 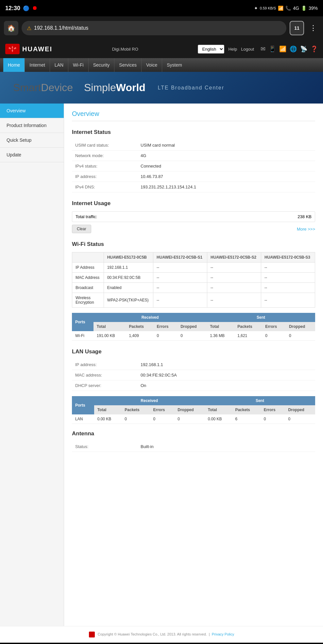 I want to click on wifi-status-icon: 📡, so click(x=304, y=49).